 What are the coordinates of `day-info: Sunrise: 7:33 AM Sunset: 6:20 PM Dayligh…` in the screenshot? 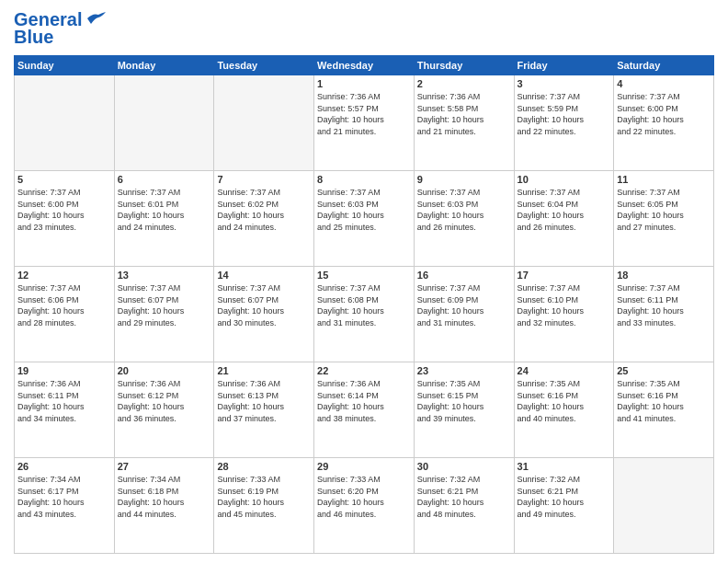 It's located at (364, 497).